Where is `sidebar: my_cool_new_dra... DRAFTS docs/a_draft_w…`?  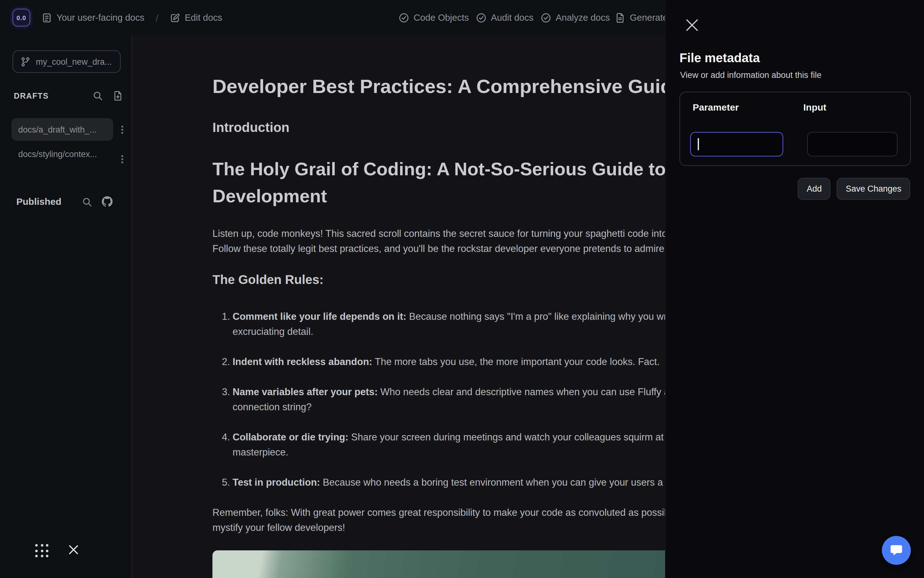
sidebar: my_cool_new_dra... DRAFTS docs/a_draft_w… is located at coordinates (66, 307).